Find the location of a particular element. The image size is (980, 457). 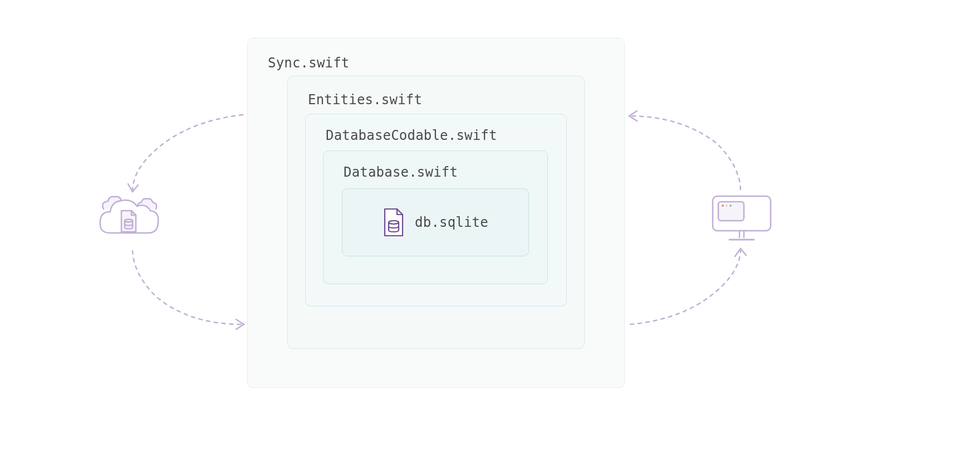

cloud-storage-icon is located at coordinates (133, 217).